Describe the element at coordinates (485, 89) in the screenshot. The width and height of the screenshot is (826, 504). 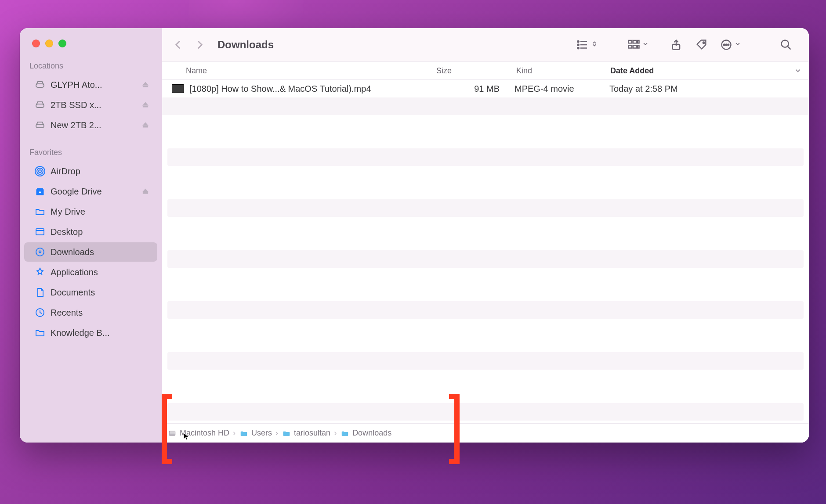
I see `file-row: [1080p] How to Show...& MacOS Tutorial).…` at that location.